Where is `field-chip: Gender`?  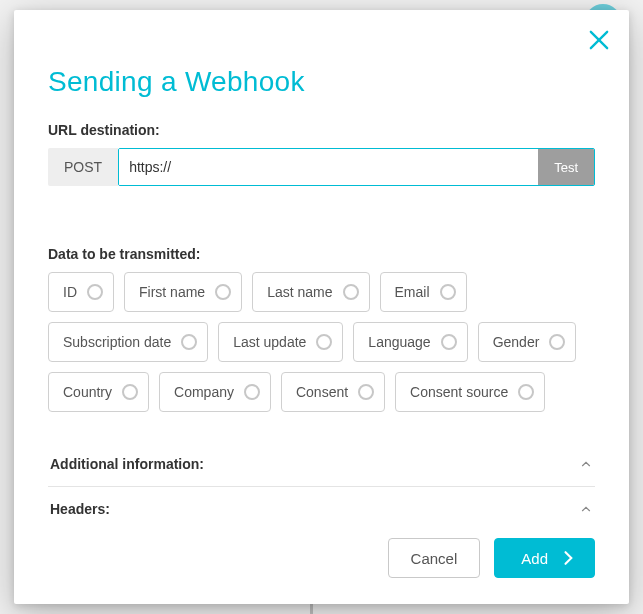
field-chip: Gender is located at coordinates (528, 342).